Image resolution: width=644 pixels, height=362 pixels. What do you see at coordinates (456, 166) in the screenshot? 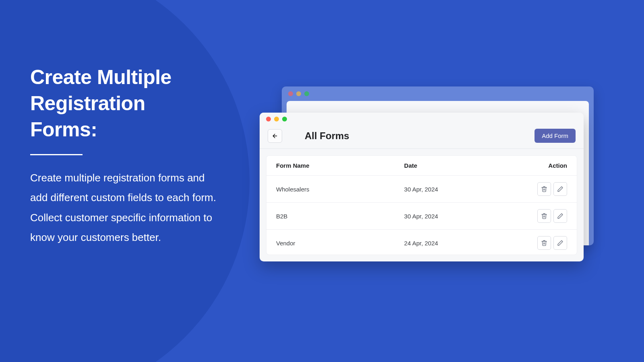
I see `column-header-date: Date` at bounding box center [456, 166].